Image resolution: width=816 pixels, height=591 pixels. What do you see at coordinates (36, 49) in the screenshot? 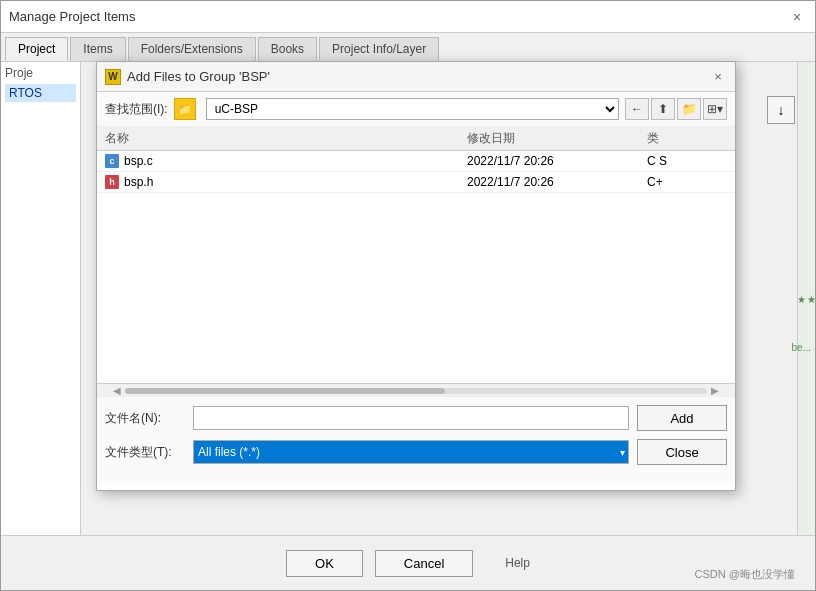
I see `tab-project: Project` at bounding box center [36, 49].